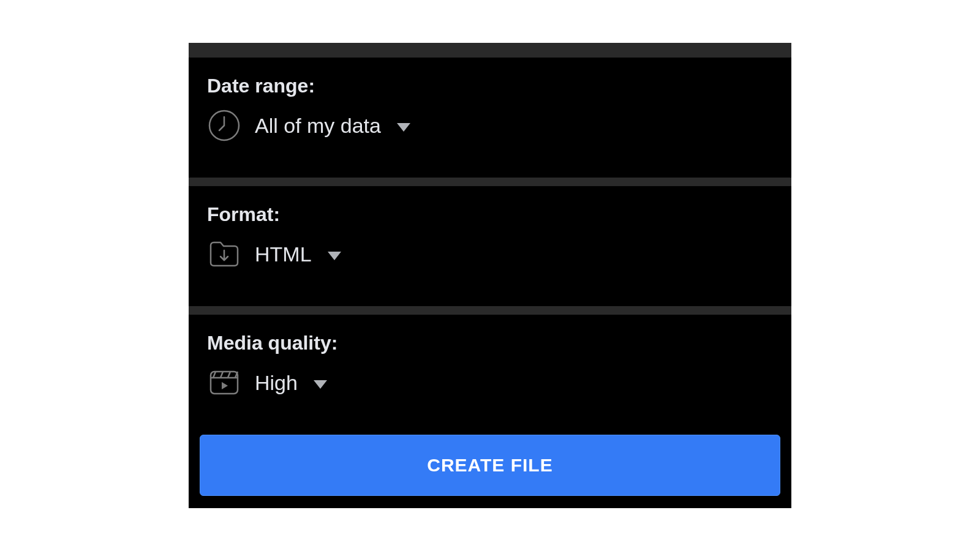 The image size is (980, 551). I want to click on panel-topbar, so click(490, 50).